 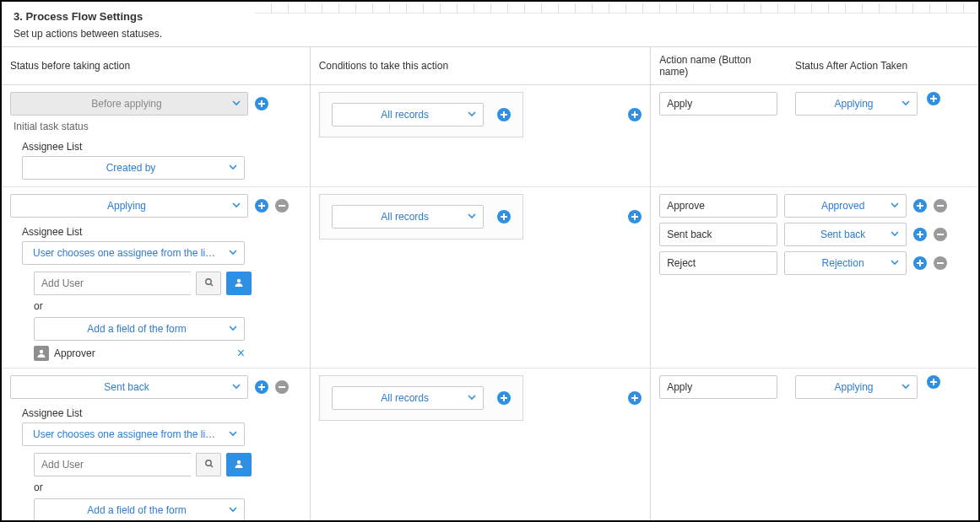 I want to click on col-header-action-name: Action name (Button name), so click(x=719, y=66).